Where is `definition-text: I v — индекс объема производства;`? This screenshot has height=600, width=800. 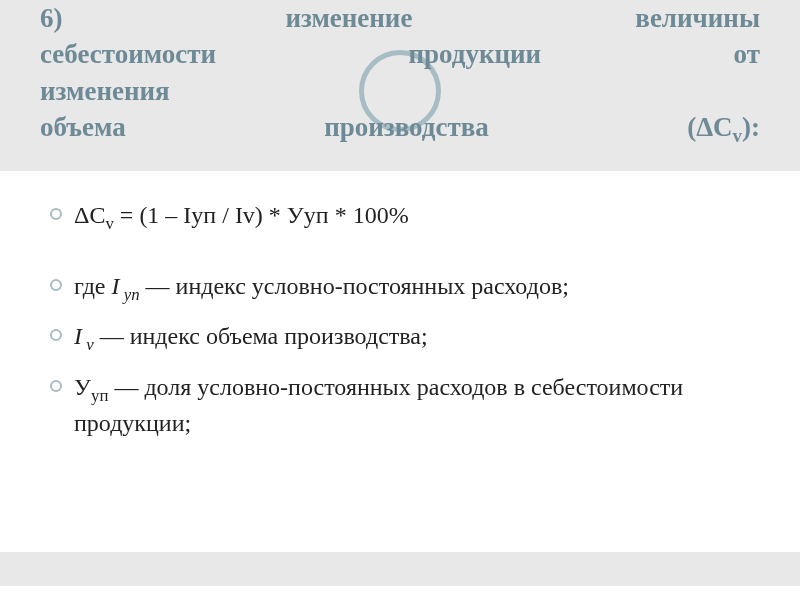 definition-text: I v — индекс объема производства; is located at coordinates (251, 336).